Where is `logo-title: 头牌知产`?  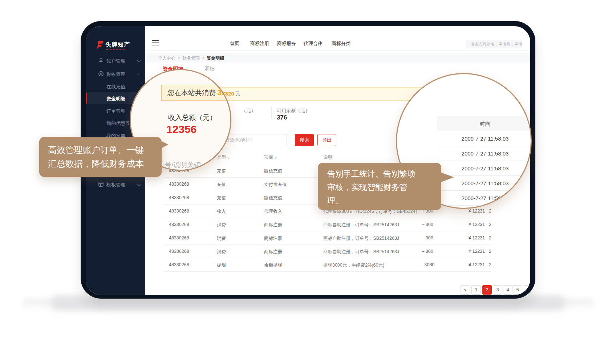 logo-title: 头牌知产 is located at coordinates (118, 45).